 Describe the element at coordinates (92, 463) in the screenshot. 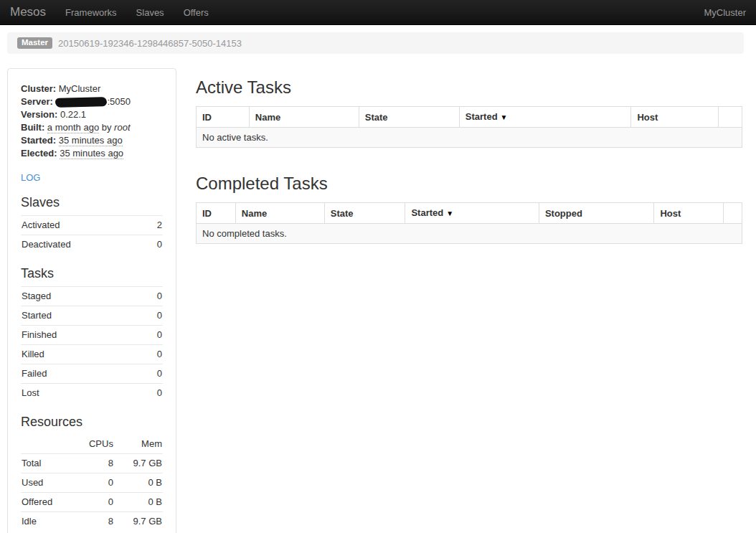

I see `table-row: Total 8 9.7 GB` at that location.